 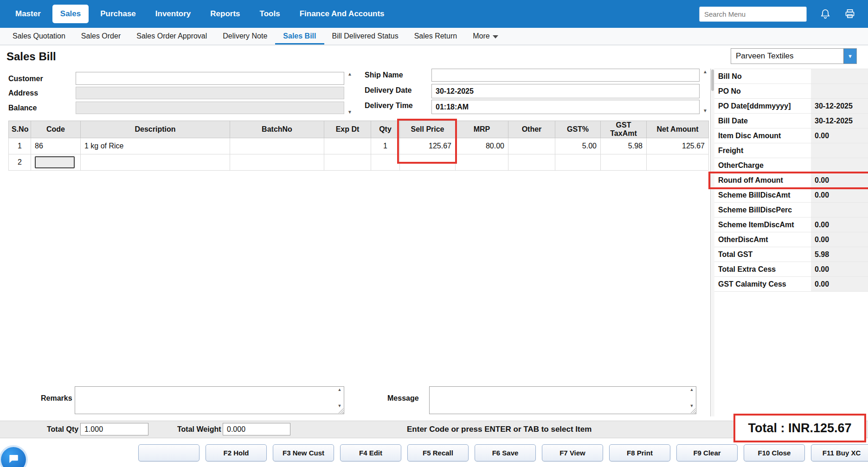 What do you see at coordinates (707, 453) in the screenshot?
I see `f9-clear-button: F9 Clear` at bounding box center [707, 453].